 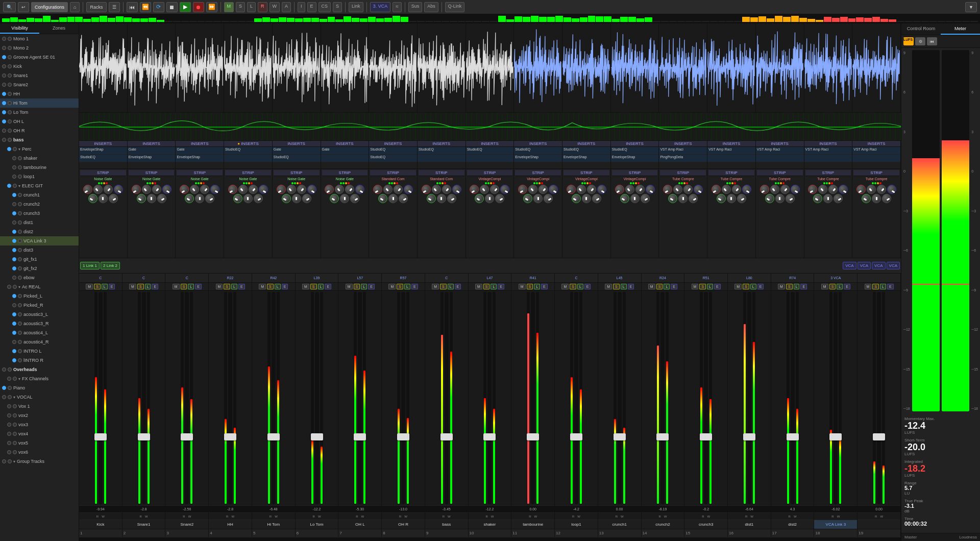 What do you see at coordinates (849, 265) in the screenshot?
I see `vca-badge-0: VCA` at bounding box center [849, 265].